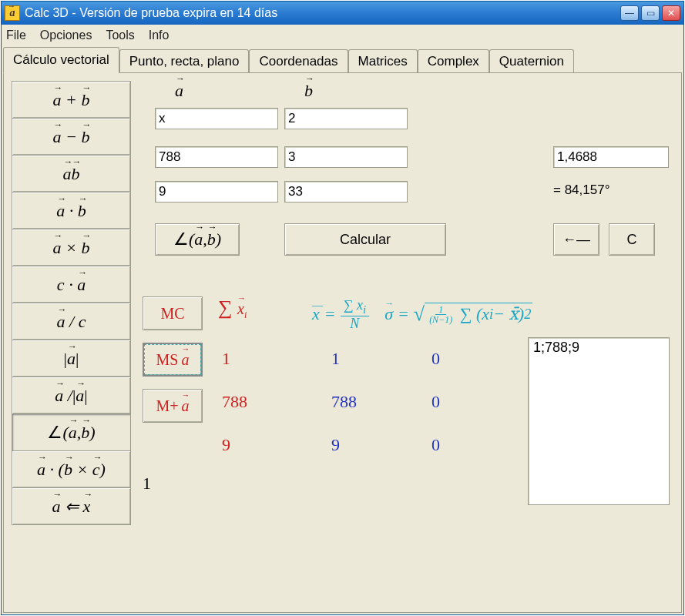  Describe the element at coordinates (185, 61) in the screenshot. I see `tab-punto: Punto, recta, plano` at that location.